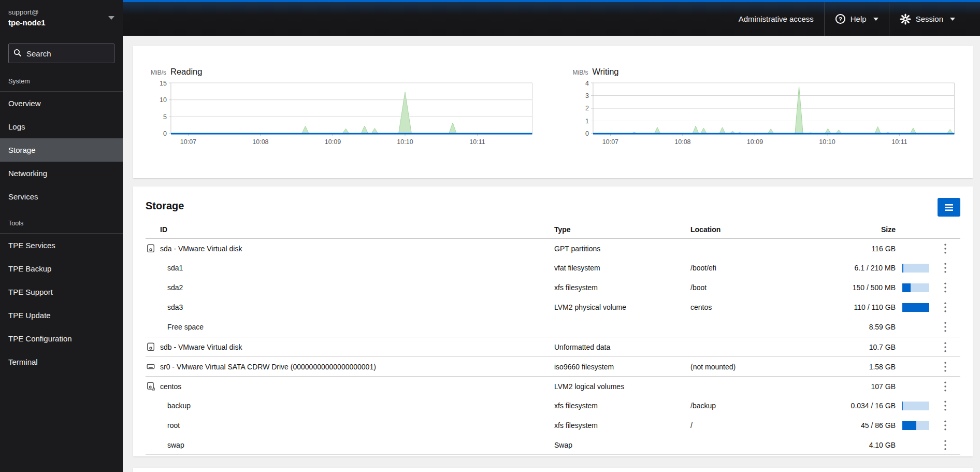  Describe the element at coordinates (174, 425) in the screenshot. I see `row-id-label: root` at that location.